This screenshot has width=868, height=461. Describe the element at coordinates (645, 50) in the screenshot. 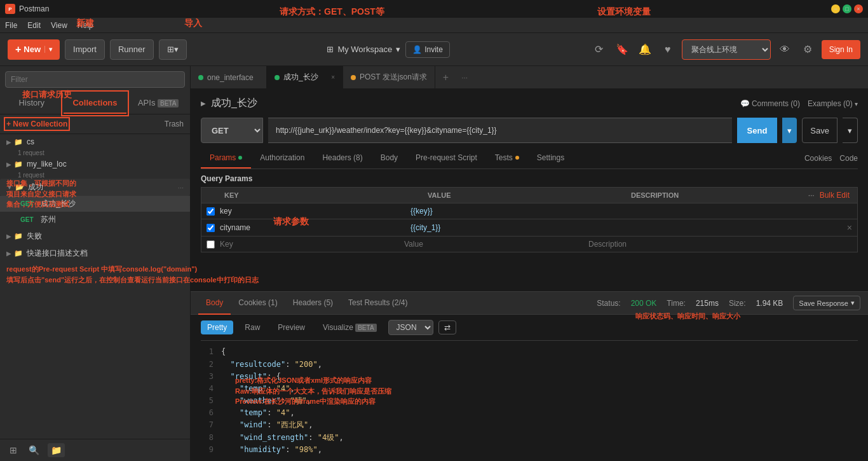

I see `bell-button: 🔔` at that location.